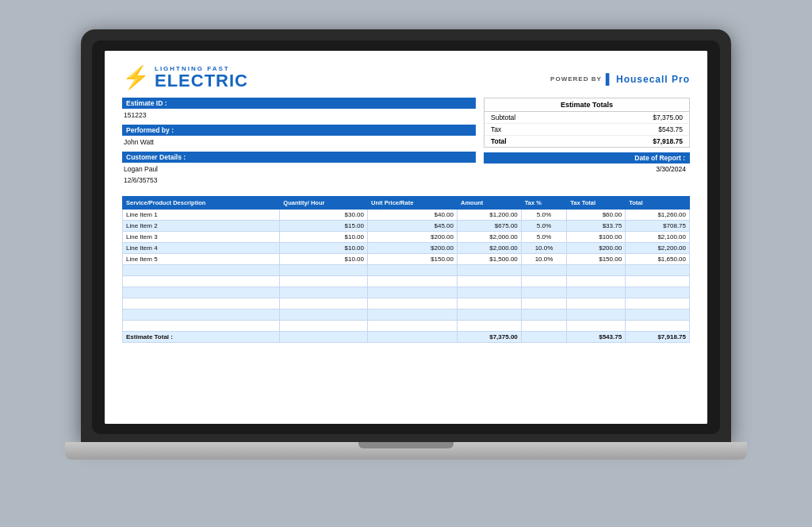 The height and width of the screenshot is (527, 812). I want to click on table-row: Line Item 4 $10.00 $200.00 $2,000.00 10.…, so click(406, 248).